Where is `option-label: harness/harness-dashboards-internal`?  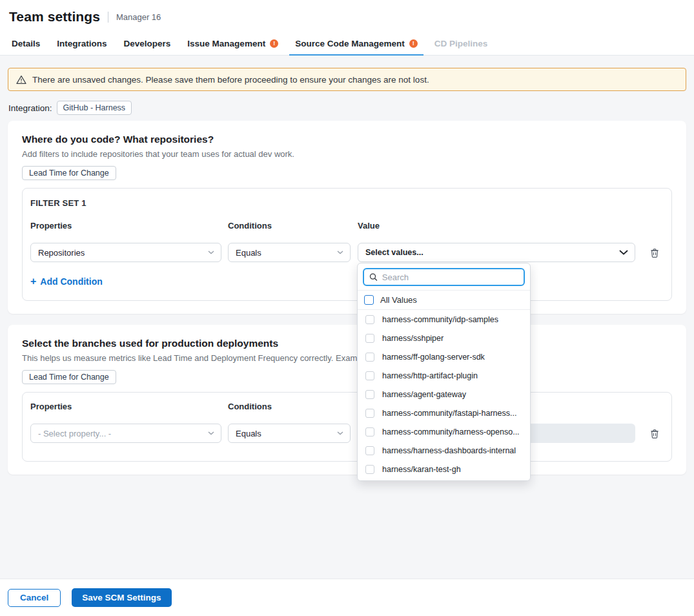 option-label: harness/harness-dashboards-internal is located at coordinates (449, 451).